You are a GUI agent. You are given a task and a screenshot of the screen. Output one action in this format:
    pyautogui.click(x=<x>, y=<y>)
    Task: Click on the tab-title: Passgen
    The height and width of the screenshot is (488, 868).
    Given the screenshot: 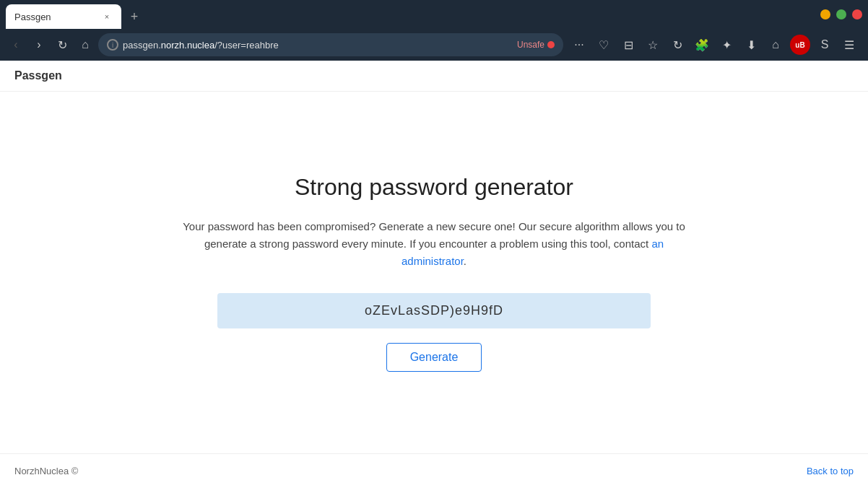 What is the action you would take?
    pyautogui.click(x=55, y=17)
    